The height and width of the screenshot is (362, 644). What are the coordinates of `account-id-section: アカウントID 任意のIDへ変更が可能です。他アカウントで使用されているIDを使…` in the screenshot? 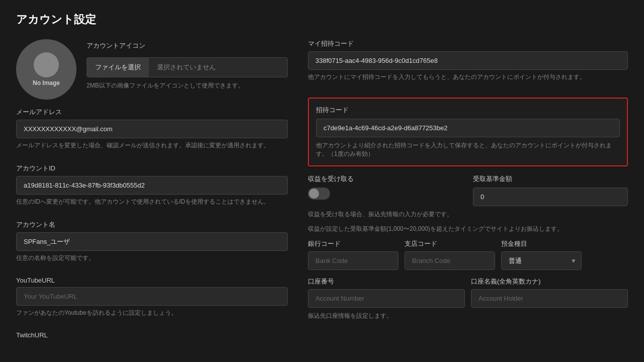 It's located at (152, 189).